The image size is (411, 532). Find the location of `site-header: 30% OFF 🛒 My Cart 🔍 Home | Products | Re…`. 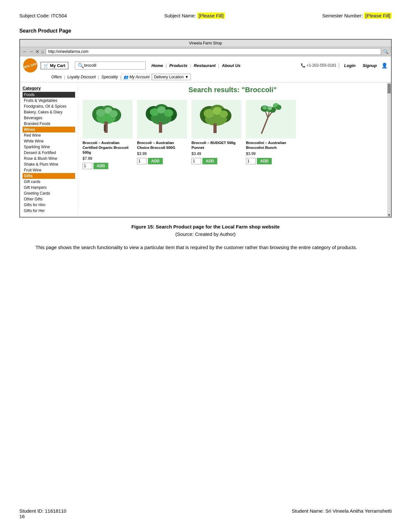

site-header: 30% OFF 🛒 My Cart 🔍 Home | Products | Re… is located at coordinates (206, 70).